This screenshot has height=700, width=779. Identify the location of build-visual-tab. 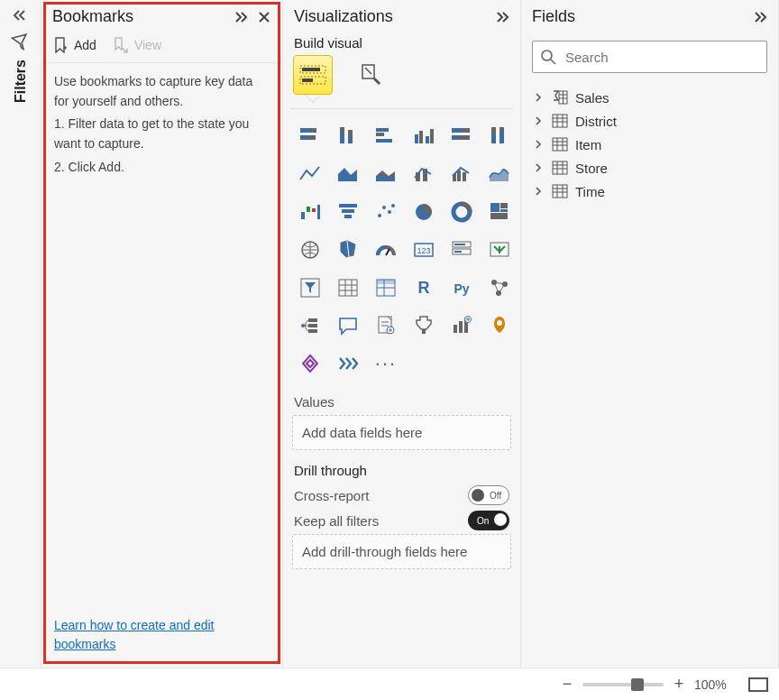
(313, 75).